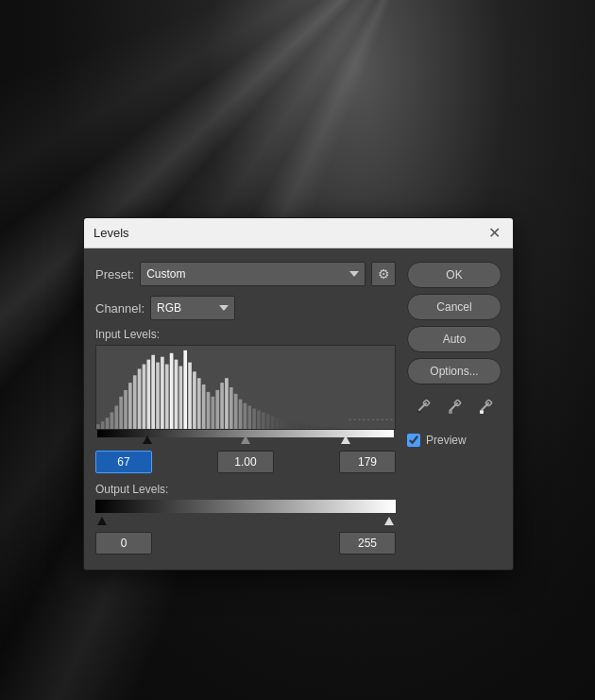  I want to click on output-black-thumb, so click(102, 521).